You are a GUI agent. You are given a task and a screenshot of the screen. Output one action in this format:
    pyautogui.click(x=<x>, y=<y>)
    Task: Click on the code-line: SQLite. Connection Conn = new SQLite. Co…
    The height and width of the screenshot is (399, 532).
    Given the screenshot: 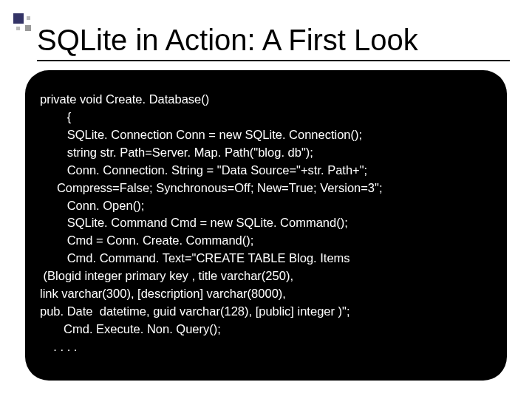 What is the action you would take?
    pyautogui.click(x=266, y=135)
    